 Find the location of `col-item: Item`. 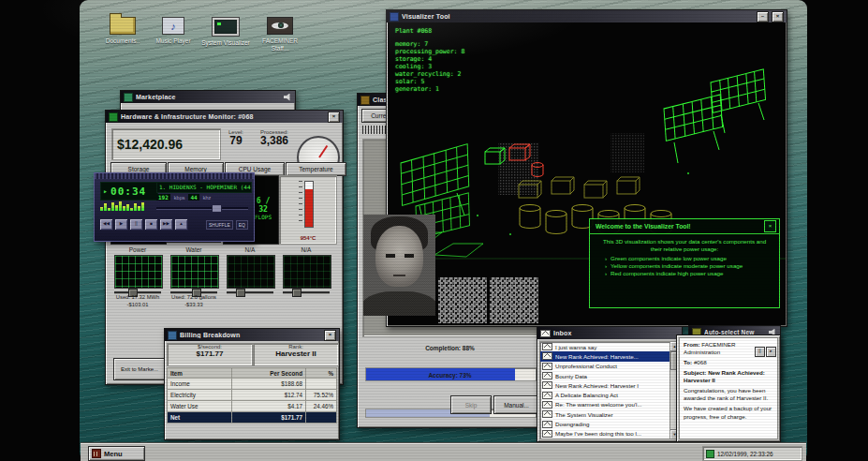

col-item: Item is located at coordinates (199, 373).